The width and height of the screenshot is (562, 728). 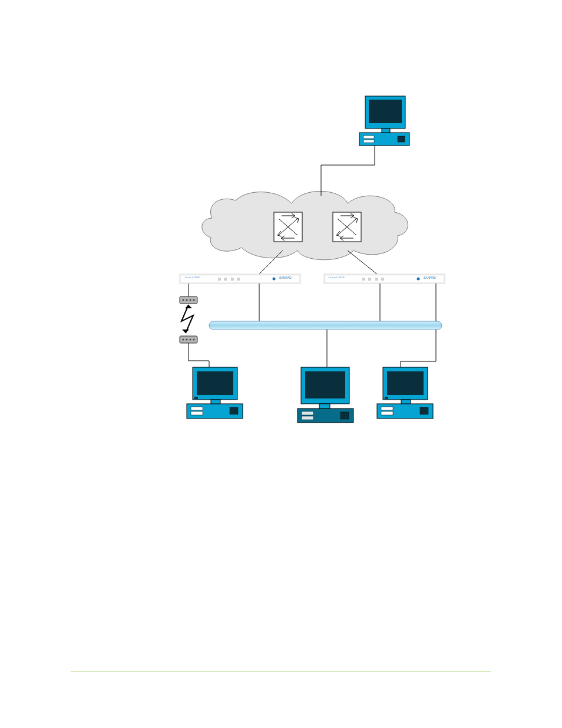 What do you see at coordinates (281, 671) in the screenshot?
I see `footer-separator` at bounding box center [281, 671].